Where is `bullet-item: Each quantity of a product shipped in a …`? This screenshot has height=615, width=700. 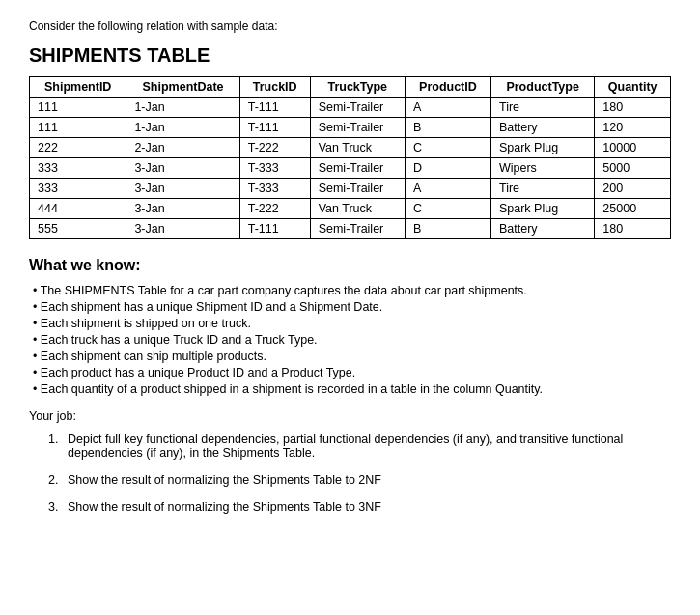 bullet-item: Each quantity of a product shipped in a … is located at coordinates (351, 389).